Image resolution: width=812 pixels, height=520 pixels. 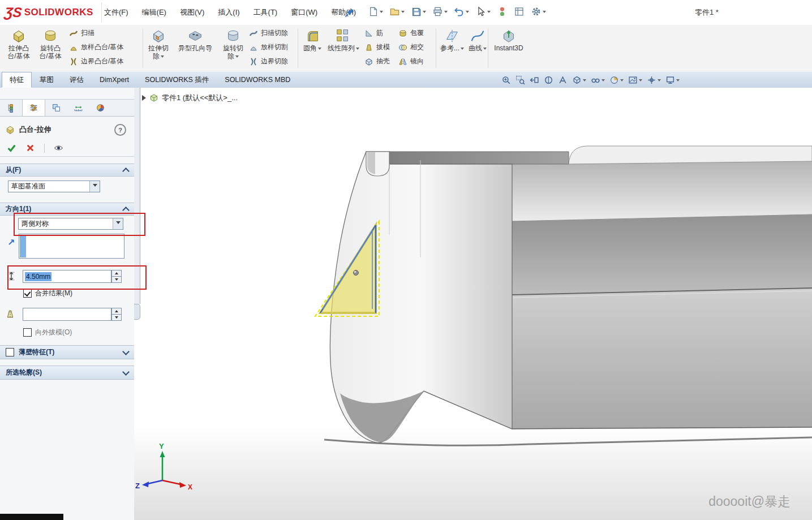 I want to click on panel-splitter, so click(x=137, y=196).